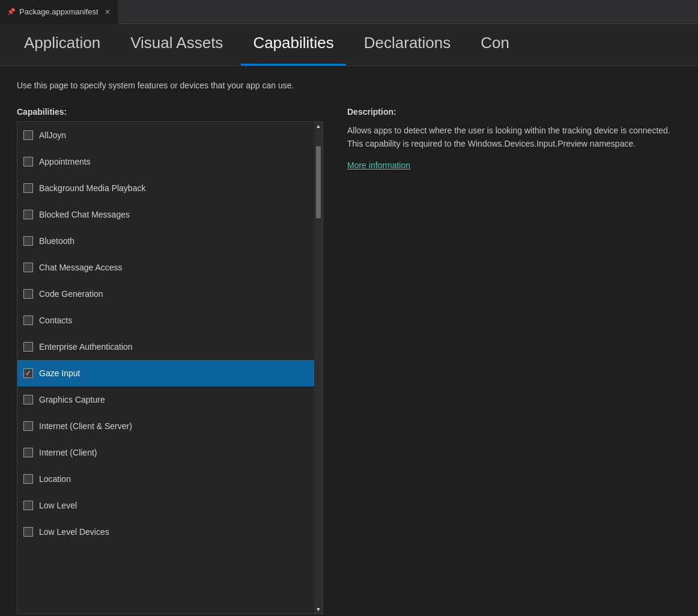 This screenshot has width=698, height=616. Describe the element at coordinates (85, 426) in the screenshot. I see `cap-label-internet-client-server: Internet (Client & Server)` at that location.